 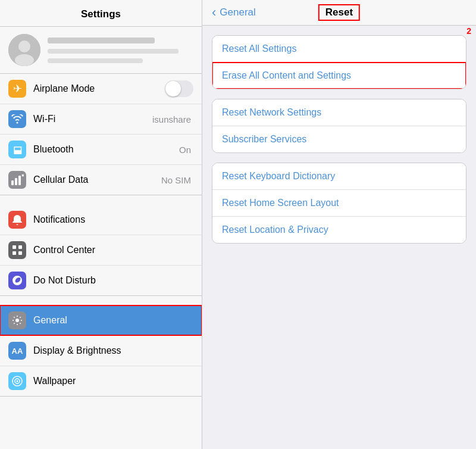 I want to click on spacer, so click(x=339, y=255).